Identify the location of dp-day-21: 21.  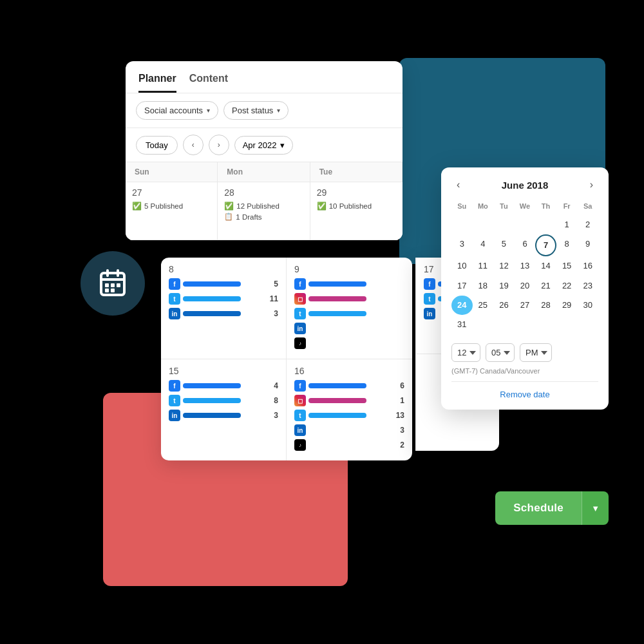
(546, 286).